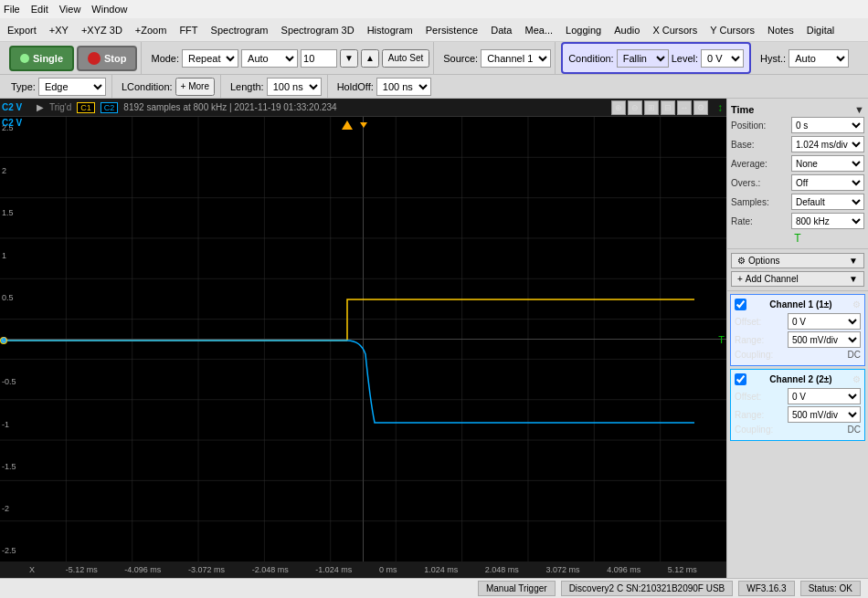 The height and width of the screenshot is (598, 868). Describe the element at coordinates (110, 9) in the screenshot. I see `menu-window: Window` at that location.